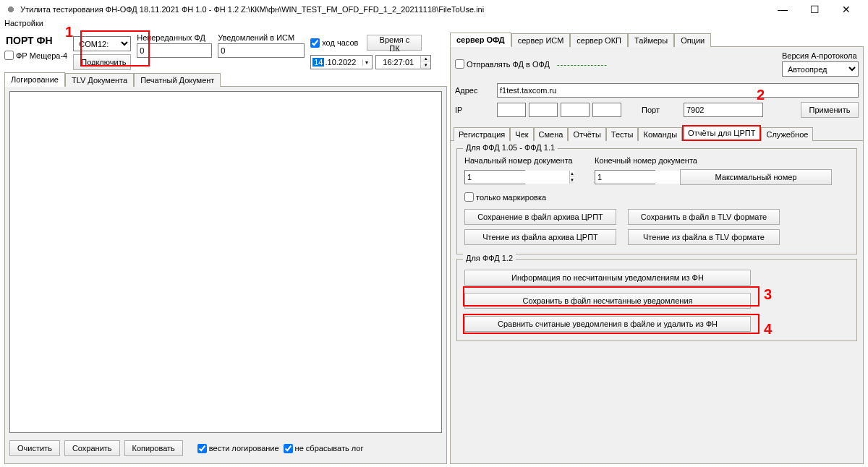  Describe the element at coordinates (334, 43) in the screenshot. I see `clock-checkbox: ход часов` at that location.